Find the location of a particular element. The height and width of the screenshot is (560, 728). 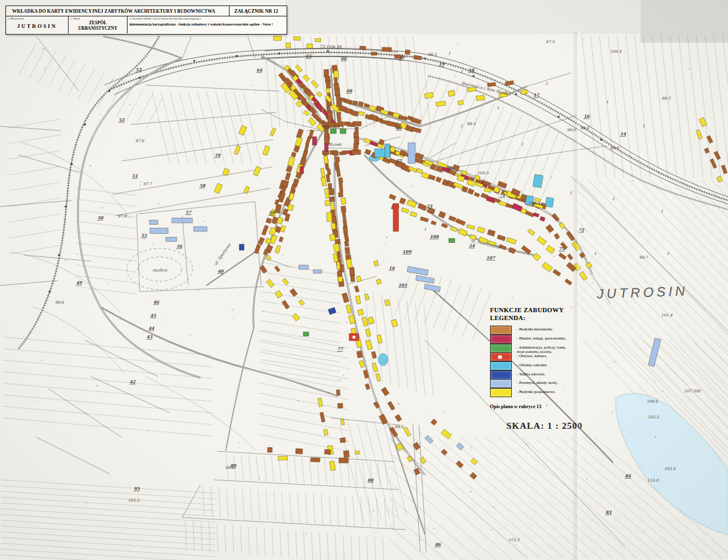

svg-text: 42 is located at coordinates (132, 381).